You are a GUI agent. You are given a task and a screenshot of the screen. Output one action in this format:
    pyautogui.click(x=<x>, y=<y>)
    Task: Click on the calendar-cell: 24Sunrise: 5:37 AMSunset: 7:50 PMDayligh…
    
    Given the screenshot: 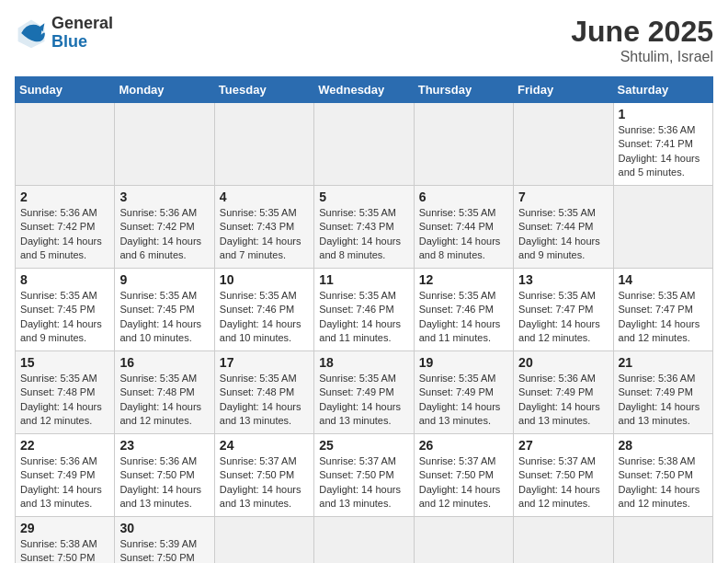 What is the action you would take?
    pyautogui.click(x=264, y=476)
    